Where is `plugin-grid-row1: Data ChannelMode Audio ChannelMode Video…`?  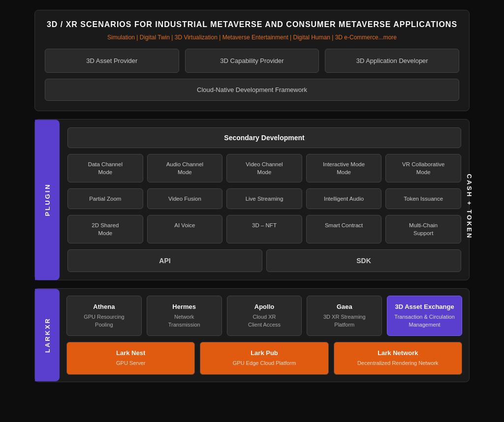 plugin-grid-row1: Data ChannelMode Audio ChannelMode Video… is located at coordinates (264, 168).